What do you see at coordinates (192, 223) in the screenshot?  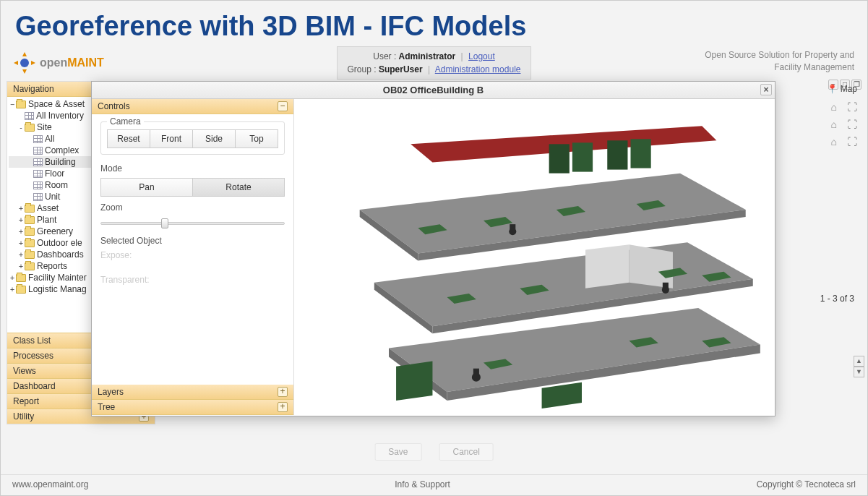 I see `zoom-slider` at bounding box center [192, 223].